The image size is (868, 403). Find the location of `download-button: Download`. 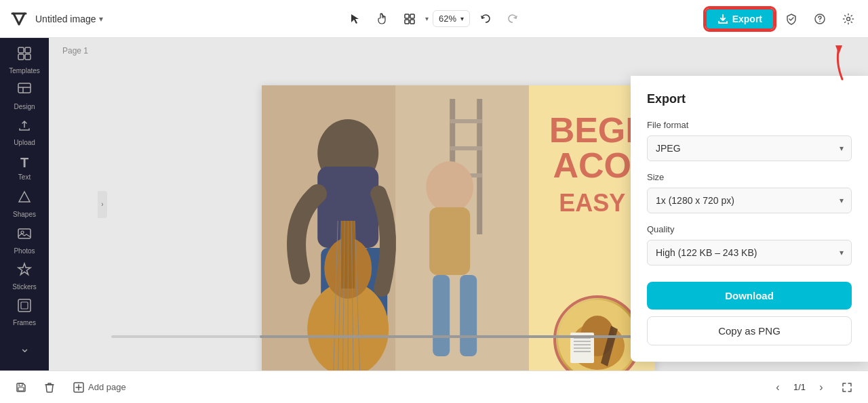

download-button: Download is located at coordinates (749, 295).